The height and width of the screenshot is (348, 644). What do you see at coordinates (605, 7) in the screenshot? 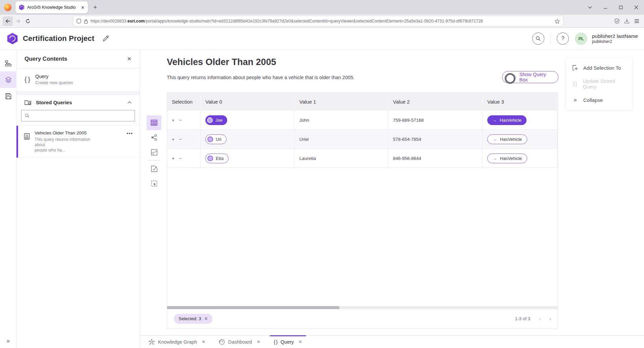
I see `minimize-button` at bounding box center [605, 7].